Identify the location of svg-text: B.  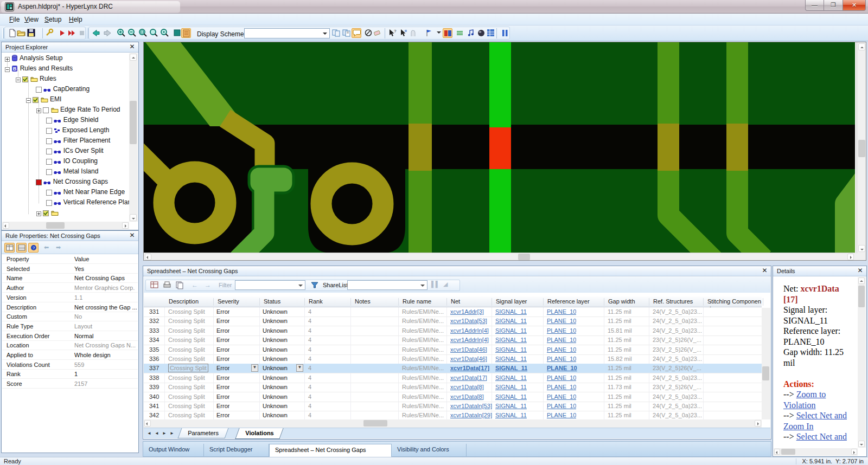
(15, 69).